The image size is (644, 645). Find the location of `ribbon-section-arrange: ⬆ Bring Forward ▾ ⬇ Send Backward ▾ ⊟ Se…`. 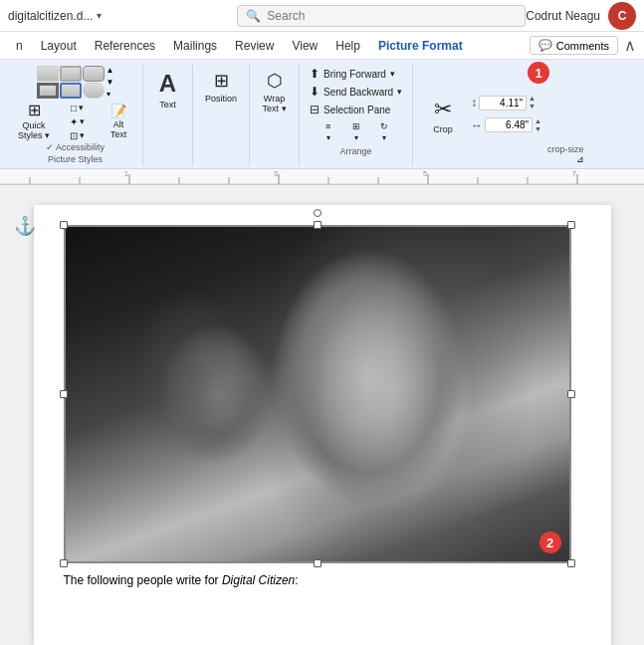

ribbon-section-arrange: ⬆ Bring Forward ▾ ⬇ Send Backward ▾ ⊟ Se… is located at coordinates (356, 115).